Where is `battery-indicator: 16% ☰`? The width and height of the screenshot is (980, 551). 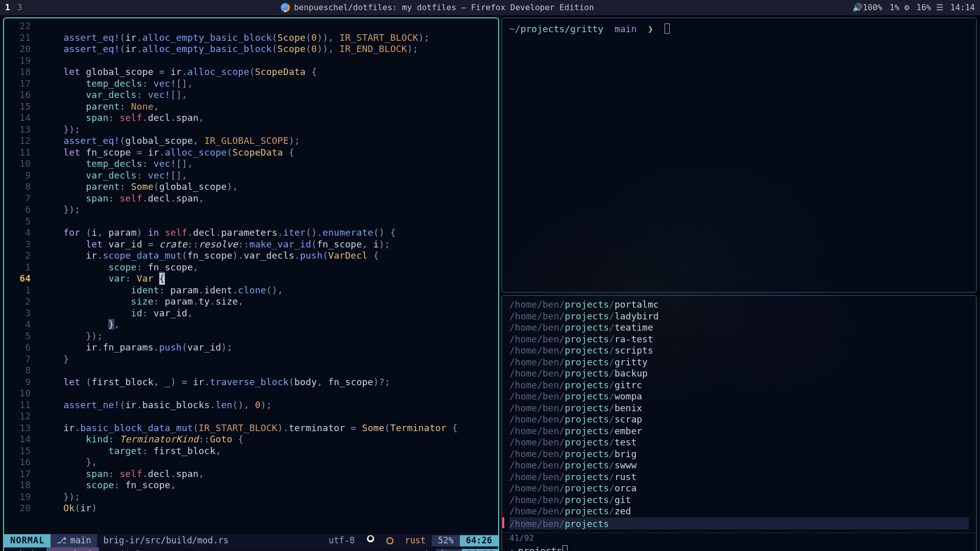
battery-indicator: 16% ☰ is located at coordinates (930, 8).